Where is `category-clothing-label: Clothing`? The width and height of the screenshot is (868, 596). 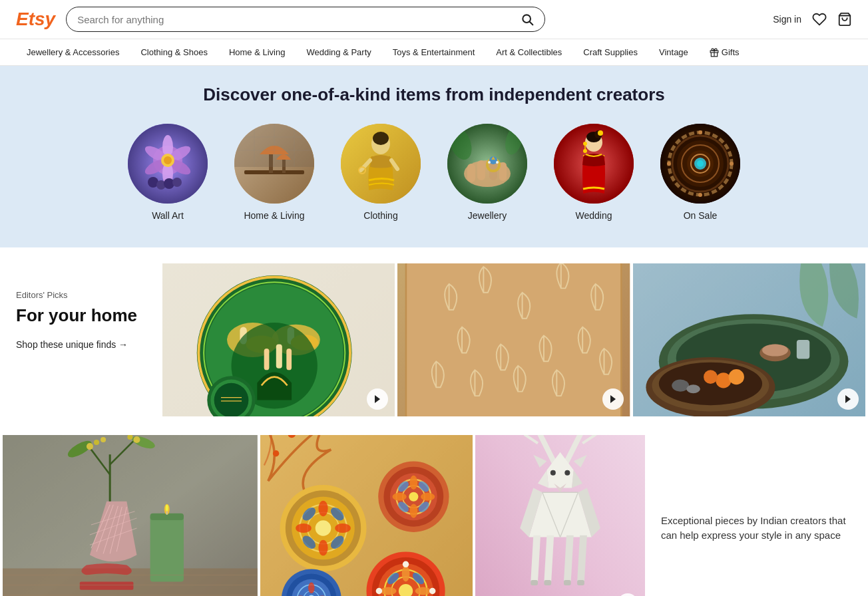 category-clothing-label: Clothing is located at coordinates (381, 216).